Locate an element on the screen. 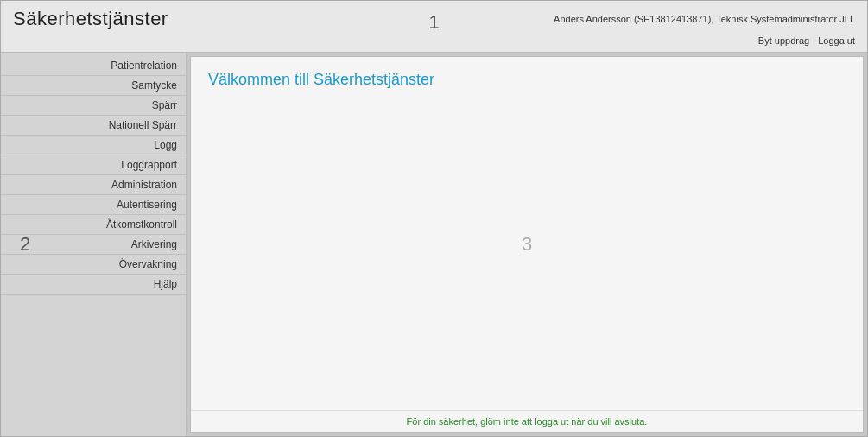  footer-text: För din säkerhet, glöm inte att logga ut… is located at coordinates (527, 421).